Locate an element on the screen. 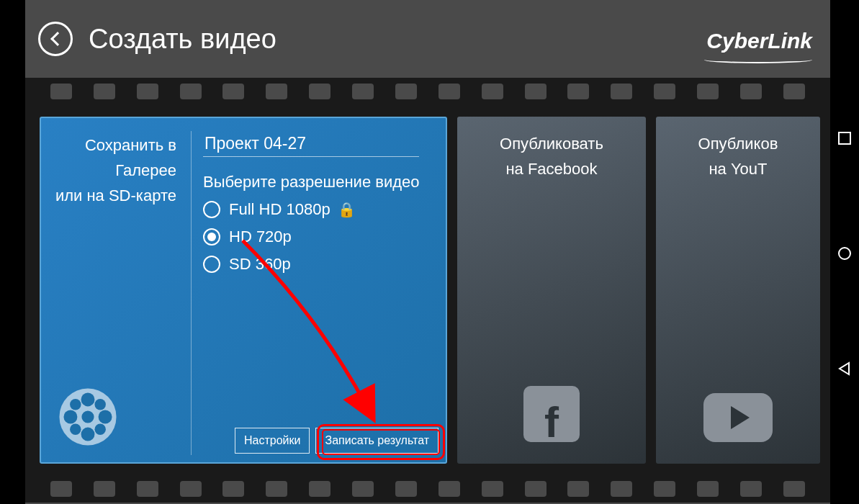  resolution-option-hd: HD 720p is located at coordinates (322, 237).